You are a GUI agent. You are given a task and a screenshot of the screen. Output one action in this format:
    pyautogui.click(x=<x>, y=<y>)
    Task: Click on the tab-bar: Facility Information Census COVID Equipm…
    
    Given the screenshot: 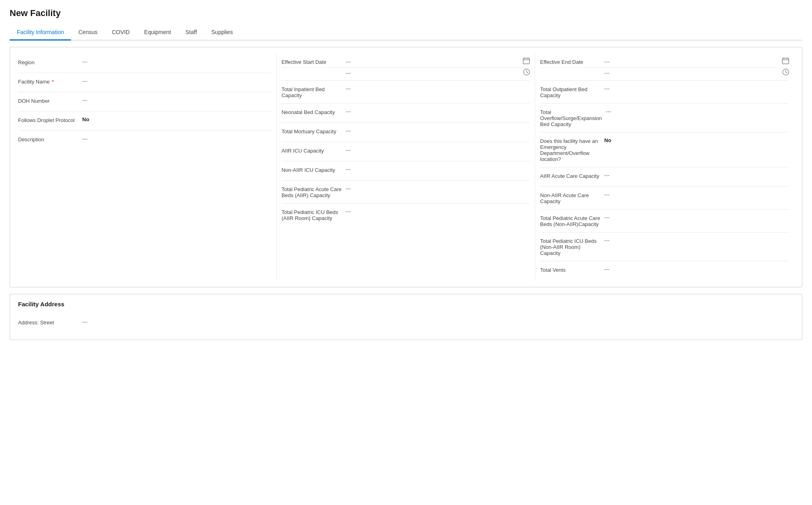 What is the action you would take?
    pyautogui.click(x=406, y=33)
    